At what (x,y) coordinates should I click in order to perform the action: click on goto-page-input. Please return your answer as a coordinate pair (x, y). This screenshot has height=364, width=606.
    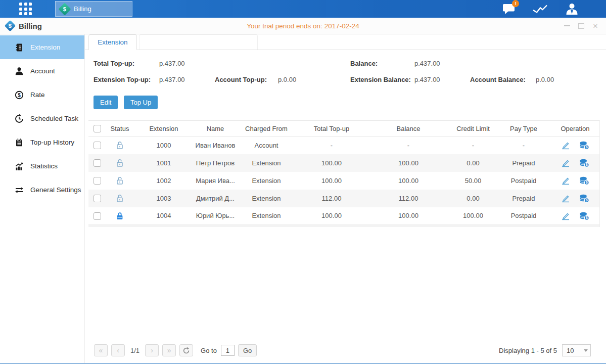
    Looking at the image, I should click on (227, 350).